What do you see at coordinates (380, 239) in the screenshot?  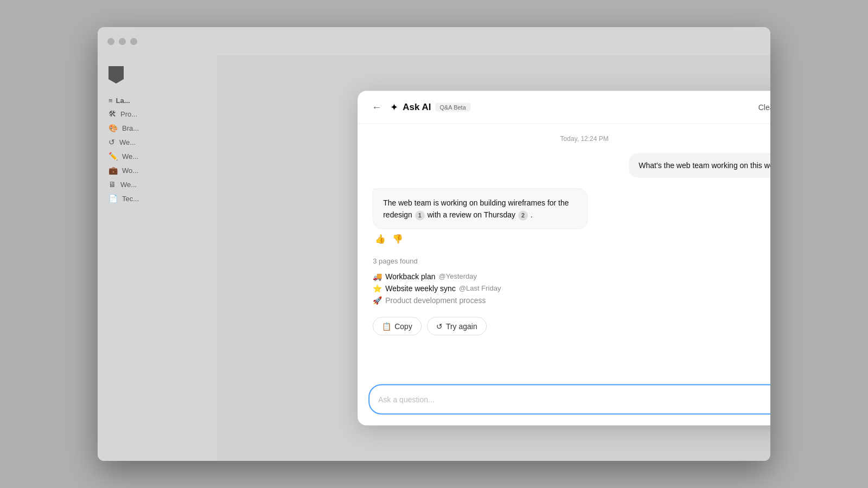 I see `thumbs-up-button: 👍` at bounding box center [380, 239].